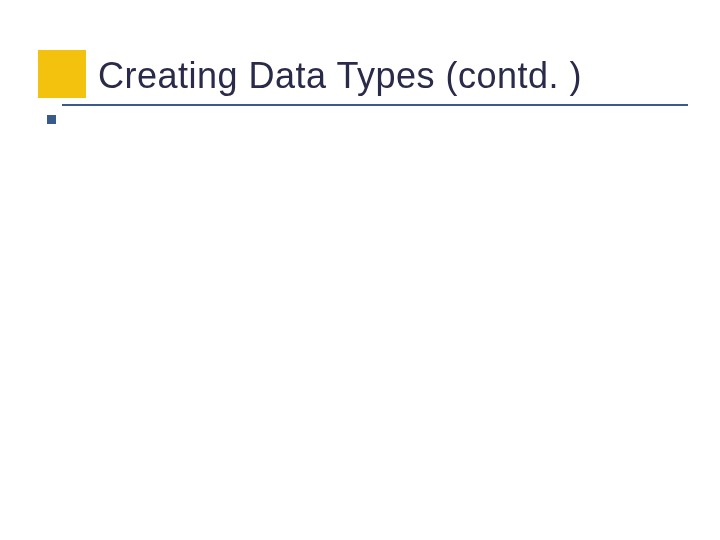 The height and width of the screenshot is (540, 720). I want to click on accent-square-icon, so click(62, 74).